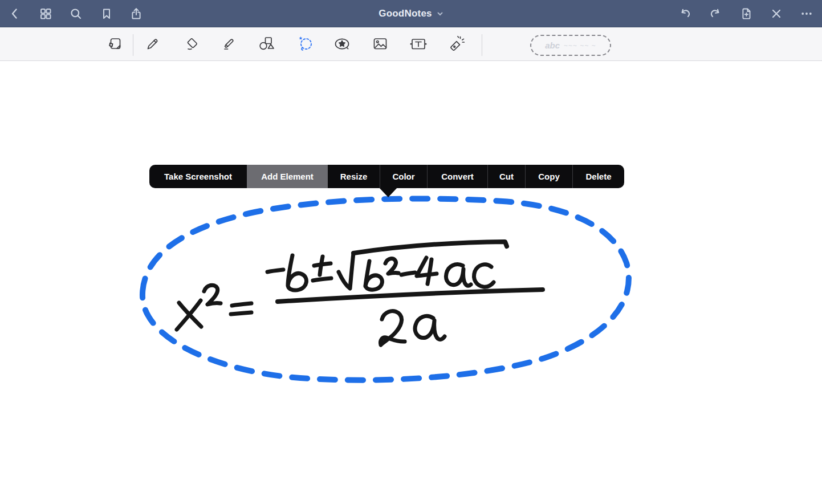  I want to click on undo-button, so click(685, 14).